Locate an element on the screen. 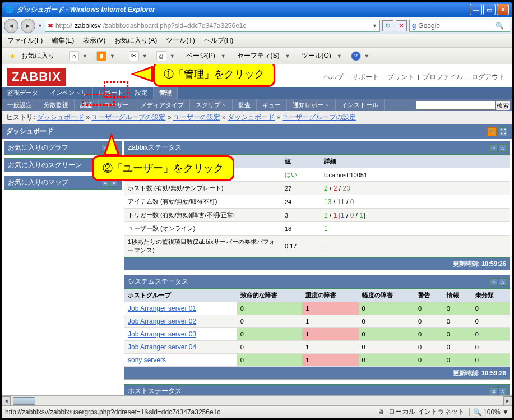 This screenshot has height=420, width=514. refresh-button: ↻ is located at coordinates (388, 26).